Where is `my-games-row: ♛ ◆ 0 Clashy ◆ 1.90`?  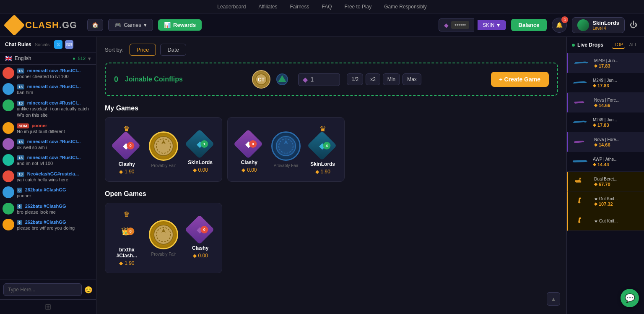
my-games-row: ♛ ◆ 0 Clashy ◆ 1.90 is located at coordinates (331, 149).